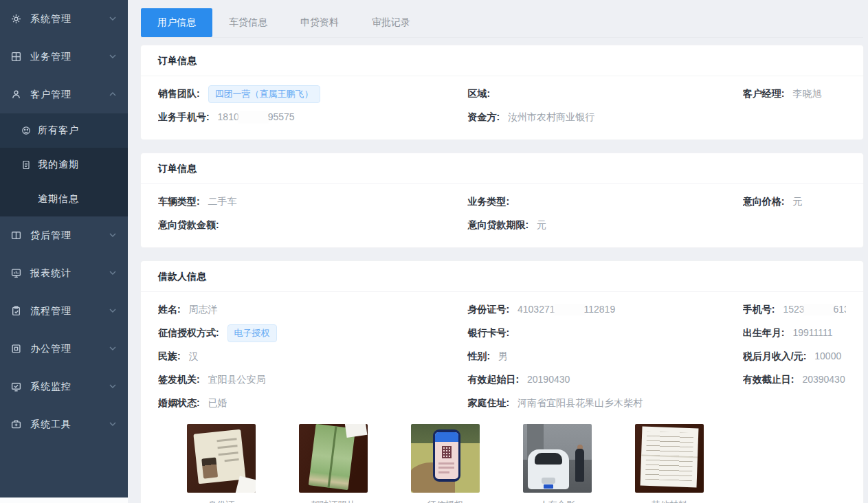  What do you see at coordinates (64, 386) in the screenshot?
I see `sidebar-item-system-monitor: 系统监控` at bounding box center [64, 386].